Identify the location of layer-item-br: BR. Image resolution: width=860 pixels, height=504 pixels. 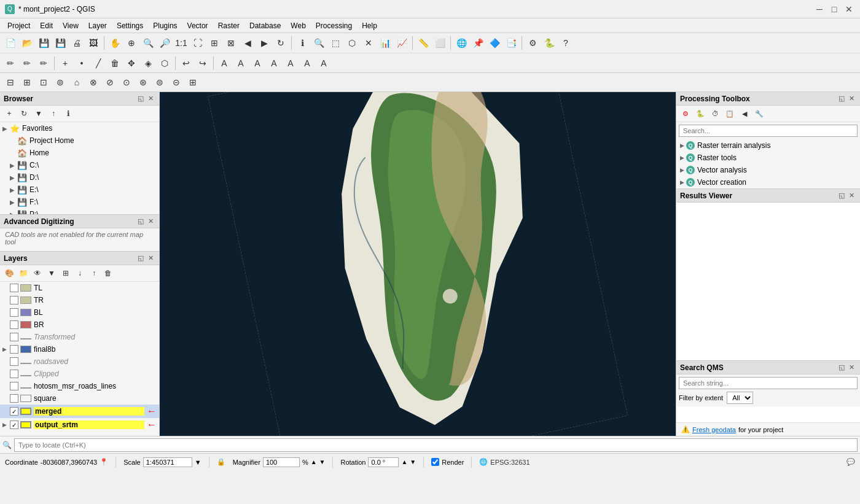
(80, 325).